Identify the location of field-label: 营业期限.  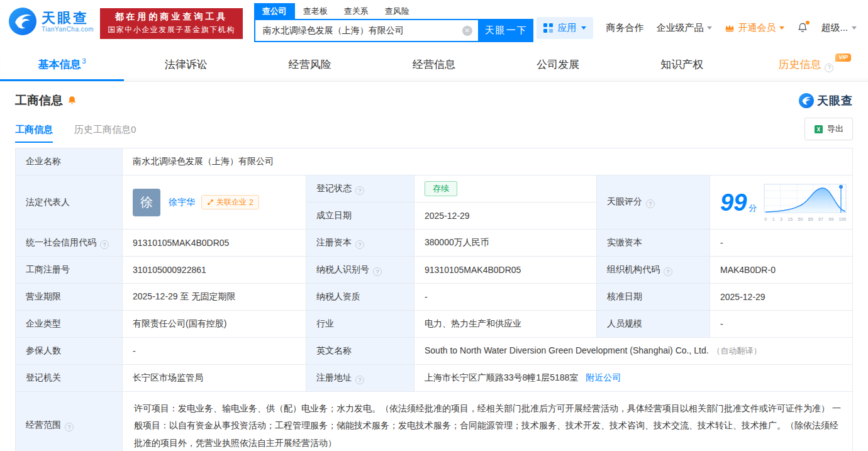
(69, 297).